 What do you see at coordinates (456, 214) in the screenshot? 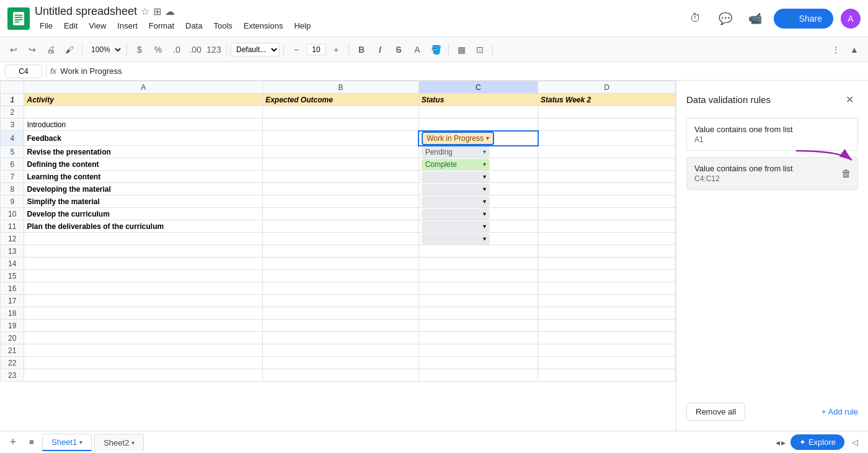
I see `empty-chip-10: ▾` at bounding box center [456, 214].